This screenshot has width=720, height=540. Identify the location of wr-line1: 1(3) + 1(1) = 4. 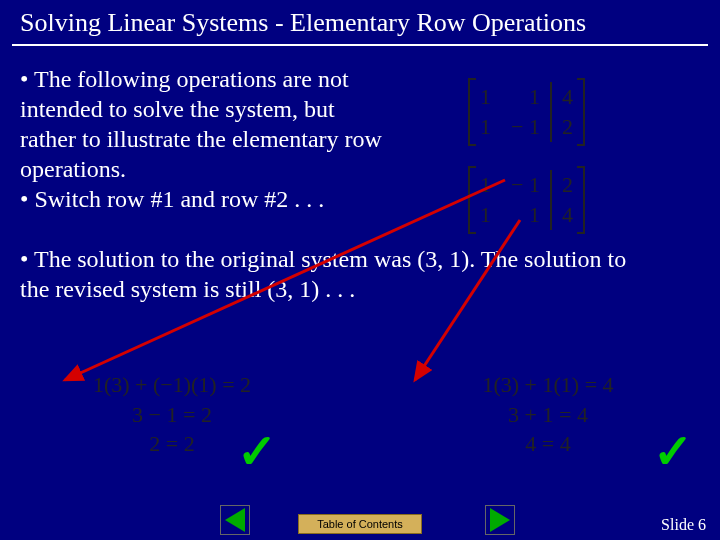
(548, 385).